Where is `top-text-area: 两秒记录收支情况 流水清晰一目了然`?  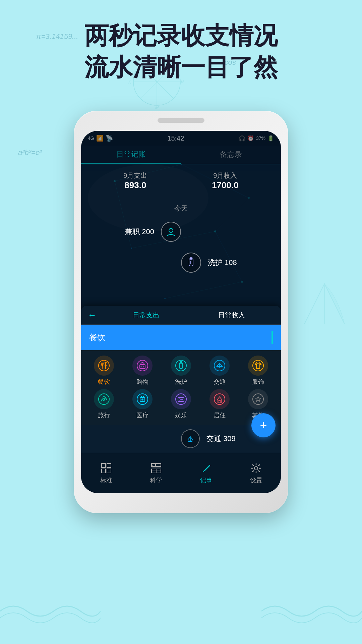 top-text-area: 两秒记录收支情况 流水清晰一目了然 is located at coordinates (181, 52).